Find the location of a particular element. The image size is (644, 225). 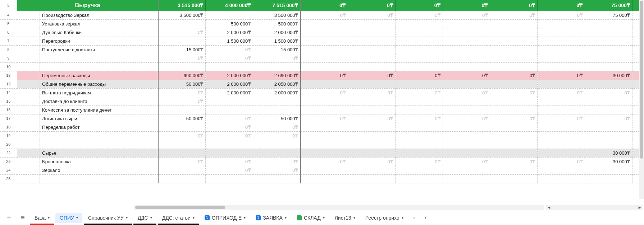

sheet-tab: 1ОПРИХОД-Е▾ is located at coordinates (225, 218).